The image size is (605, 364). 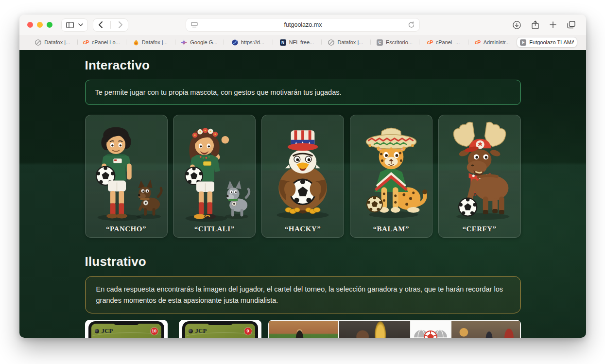 I want to click on section-title-interactivo: Interactivo, so click(x=303, y=61).